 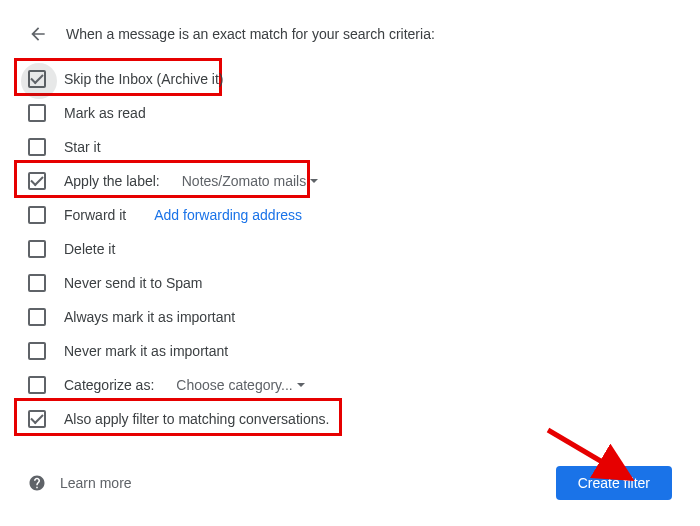 I want to click on dropdown-value: Notes/Zomato mails, so click(x=244, y=181).